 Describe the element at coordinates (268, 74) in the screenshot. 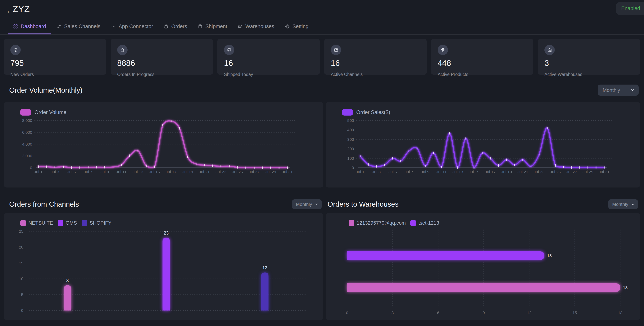

I see `stat-label: Shipped Today` at that location.